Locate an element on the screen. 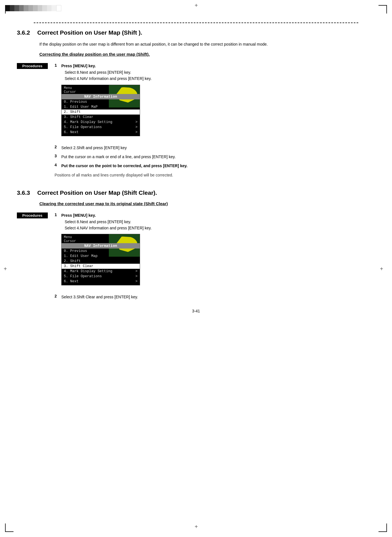 Image resolution: width=392 pixels, height=537 pixels. menu-screenshot-1: Menu Cursor NAV Information 0. Previous … is located at coordinates (101, 110).